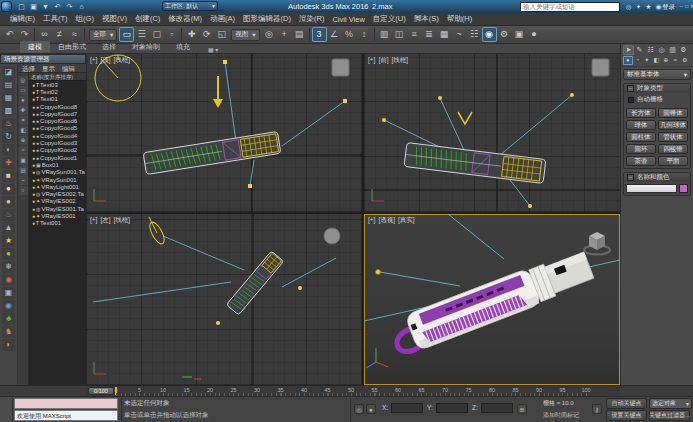  I want to click on percent-snap-icon: %, so click(350, 34).